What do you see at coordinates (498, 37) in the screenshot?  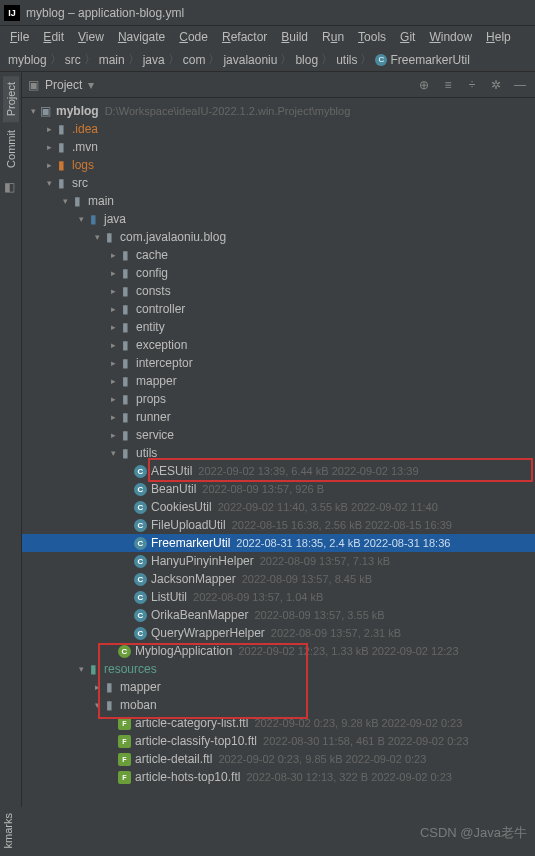 I see `menu-help: Help` at bounding box center [498, 37].